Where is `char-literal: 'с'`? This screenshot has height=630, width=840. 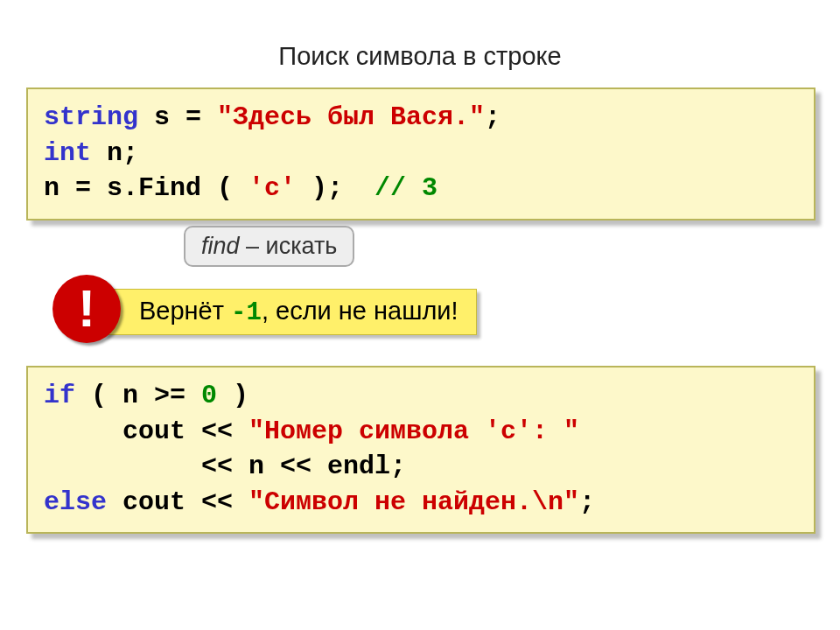 char-literal: 'с' is located at coordinates (272, 188).